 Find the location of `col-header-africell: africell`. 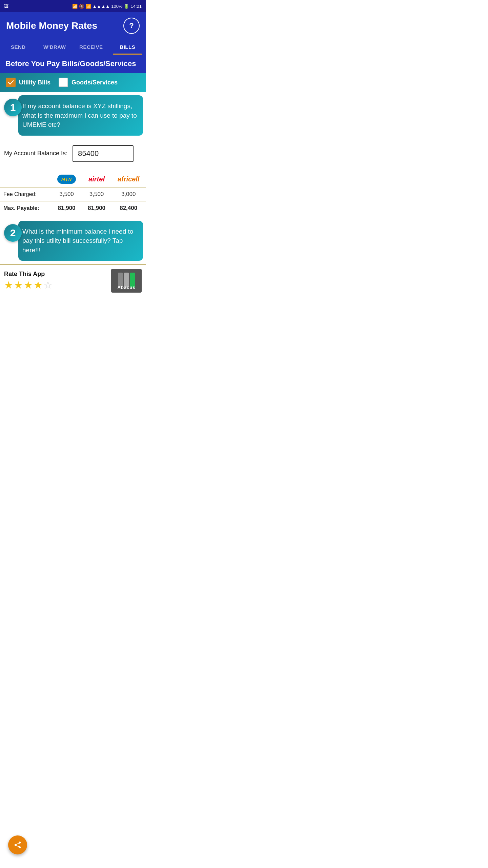

col-header-africell: africell is located at coordinates (128, 179).